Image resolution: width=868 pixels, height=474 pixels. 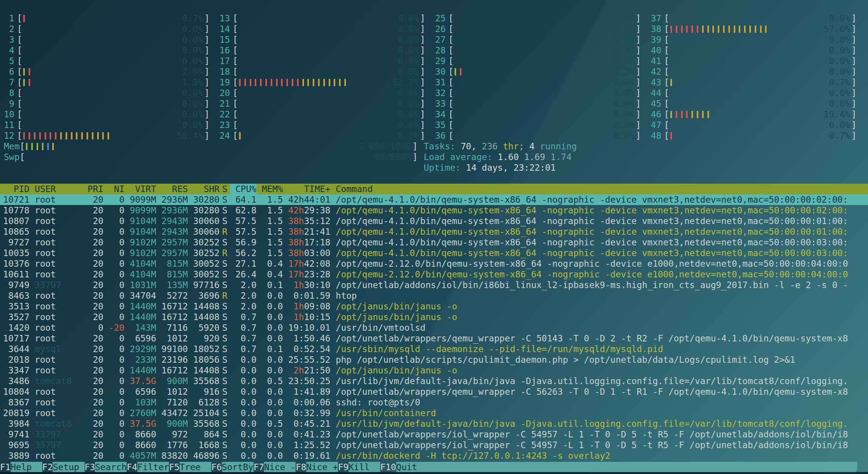 I want to click on fkey-f3-key: F3, so click(x=90, y=467).